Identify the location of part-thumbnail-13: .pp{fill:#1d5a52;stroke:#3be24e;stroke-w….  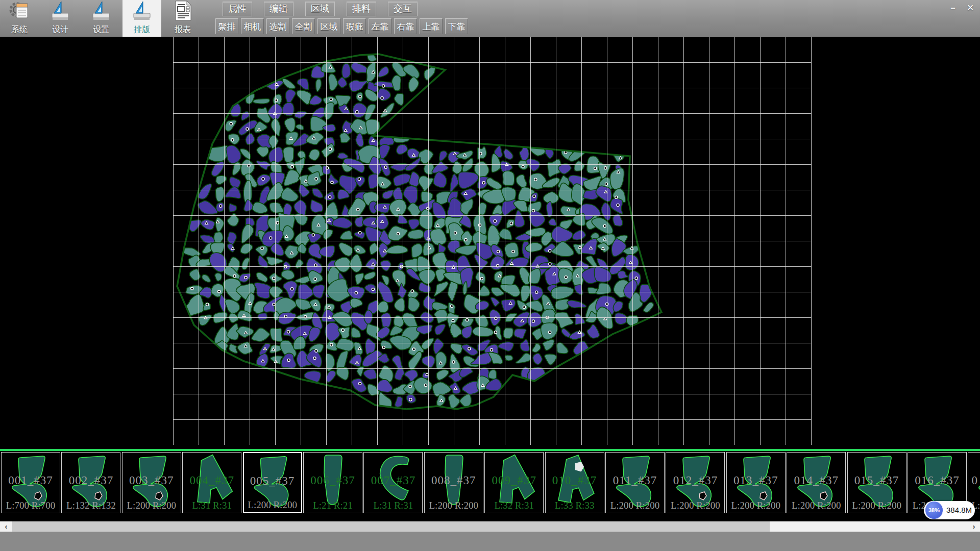
(756, 483).